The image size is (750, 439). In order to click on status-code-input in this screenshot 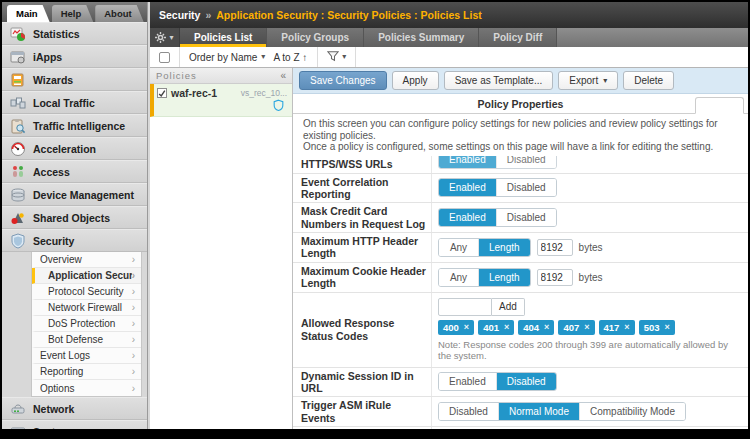, I will do `click(465, 307)`.